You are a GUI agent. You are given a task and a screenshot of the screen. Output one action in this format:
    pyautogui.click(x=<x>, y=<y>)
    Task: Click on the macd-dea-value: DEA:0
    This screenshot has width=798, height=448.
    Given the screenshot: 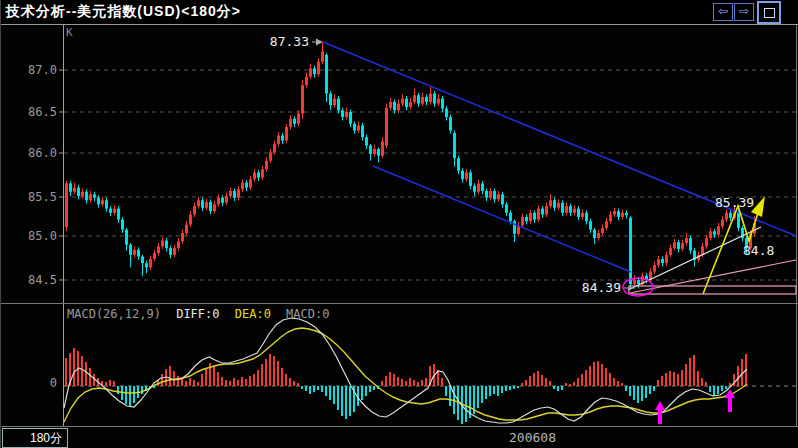 What is the action you would take?
    pyautogui.click(x=253, y=314)
    